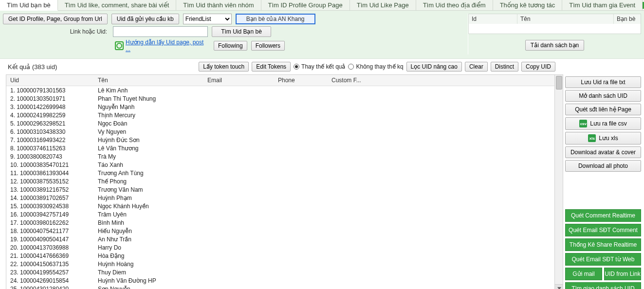 The width and height of the screenshot is (644, 289). I want to click on table-row: 12. 100003875535152Thế Phong, so click(280, 181).